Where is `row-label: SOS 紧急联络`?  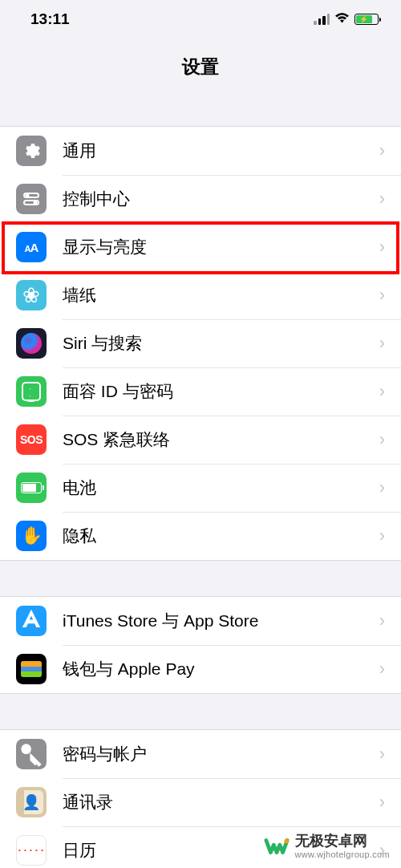 row-label: SOS 紧急联络 is located at coordinates (221, 440).